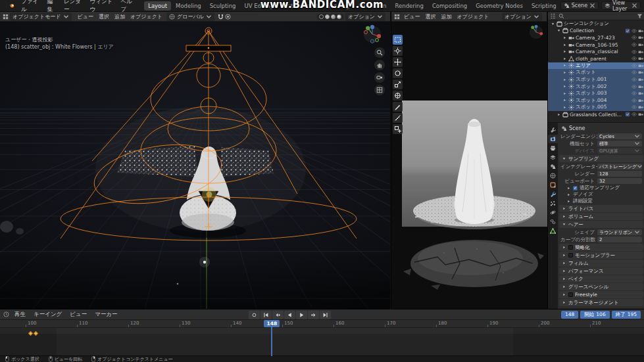 This screenshot has width=644, height=362. What do you see at coordinates (596, 32) in the screenshot?
I see `outliner-row: Collection` at bounding box center [596, 32].